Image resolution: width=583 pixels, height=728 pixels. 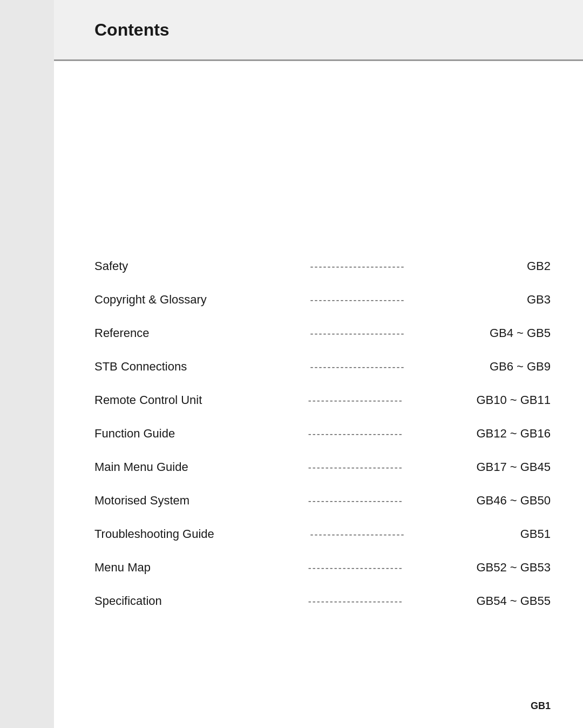 I want to click on toc-label: Copyright & Glossary, so click(x=165, y=300).